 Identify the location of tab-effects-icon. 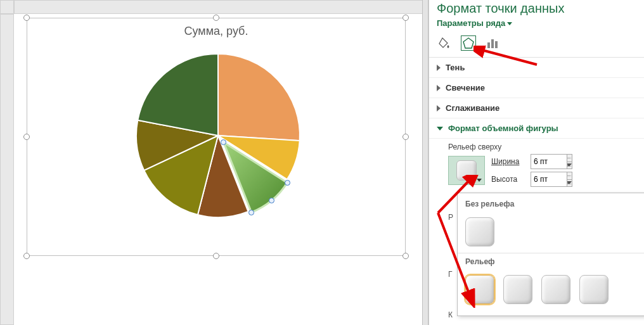
(468, 43).